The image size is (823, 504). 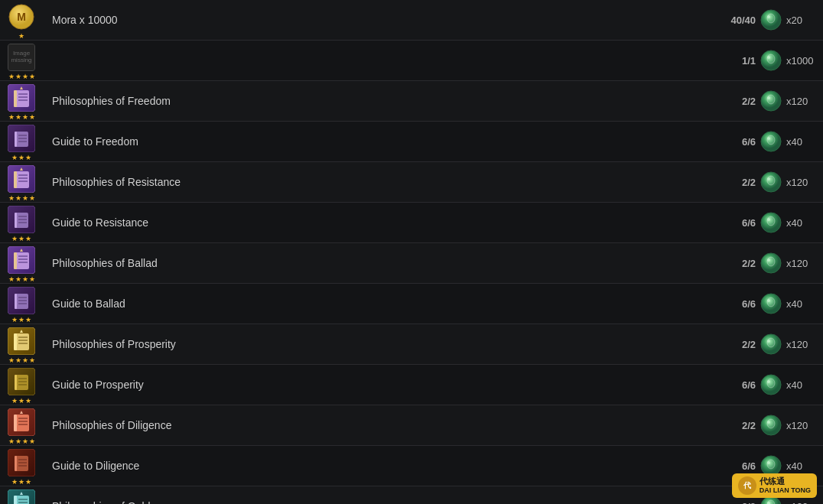 What do you see at coordinates (389, 141) in the screenshot?
I see `item-name: Guide to Freedom` at bounding box center [389, 141].